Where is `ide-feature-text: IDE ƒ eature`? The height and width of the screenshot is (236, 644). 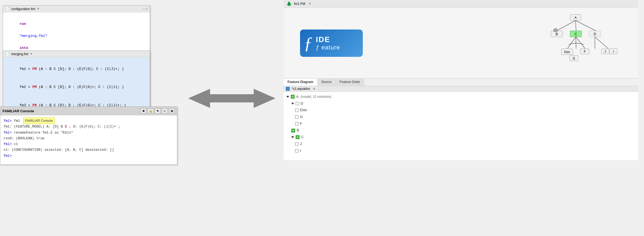 ide-feature-text: IDE ƒ eature is located at coordinates (328, 43).